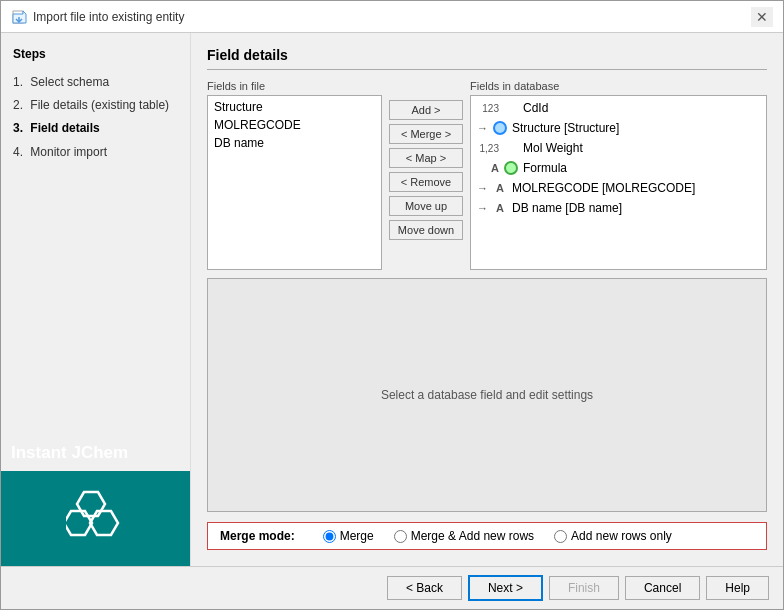 The image size is (784, 610). I want to click on db-field-name: MOLREGCODE [MOLREGCODE], so click(604, 188).